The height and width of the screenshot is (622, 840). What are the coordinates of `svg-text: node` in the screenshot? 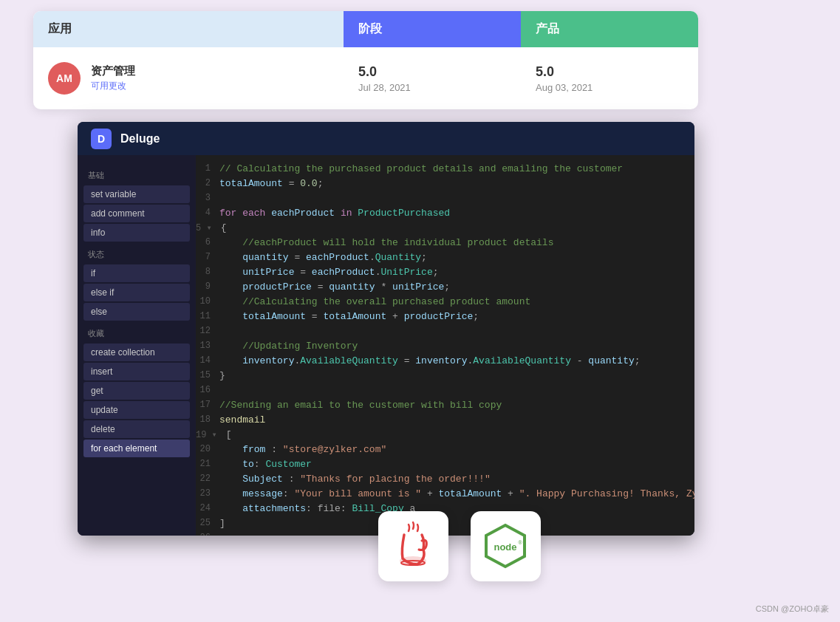 It's located at (505, 547).